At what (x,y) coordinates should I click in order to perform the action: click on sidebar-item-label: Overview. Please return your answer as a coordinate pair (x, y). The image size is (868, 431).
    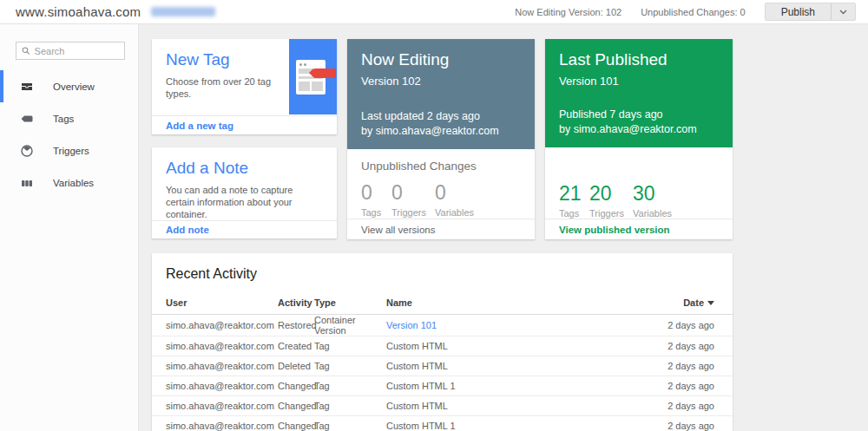
    Looking at the image, I should click on (74, 87).